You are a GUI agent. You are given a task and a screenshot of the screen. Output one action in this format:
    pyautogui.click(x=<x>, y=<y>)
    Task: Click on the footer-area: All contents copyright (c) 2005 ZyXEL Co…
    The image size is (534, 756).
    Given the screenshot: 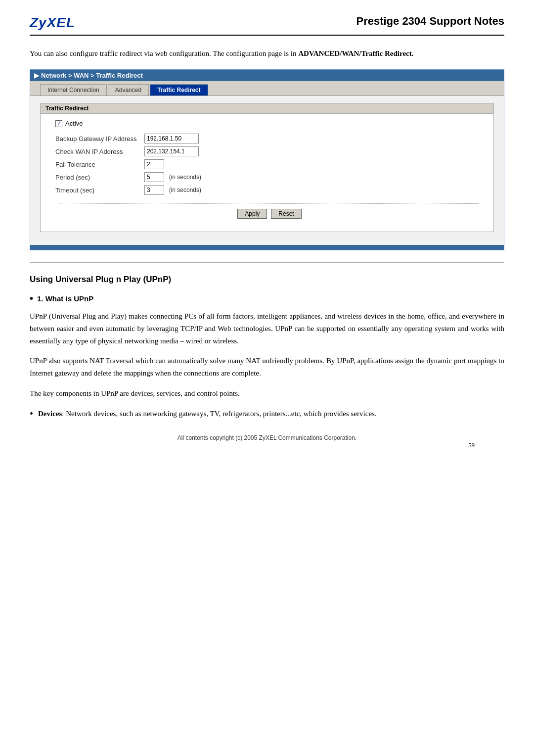 What is the action you would take?
    pyautogui.click(x=267, y=438)
    